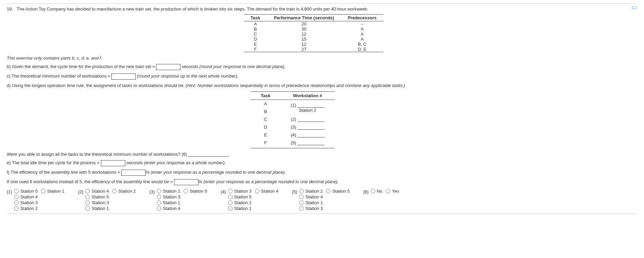 Image resolution: width=644 pixels, height=258 pixels. I want to click on ws-cell: (5), so click(308, 144).